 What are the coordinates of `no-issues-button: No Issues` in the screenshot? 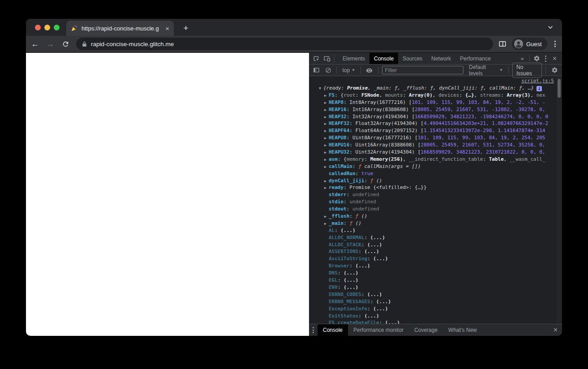 It's located at (527, 70).